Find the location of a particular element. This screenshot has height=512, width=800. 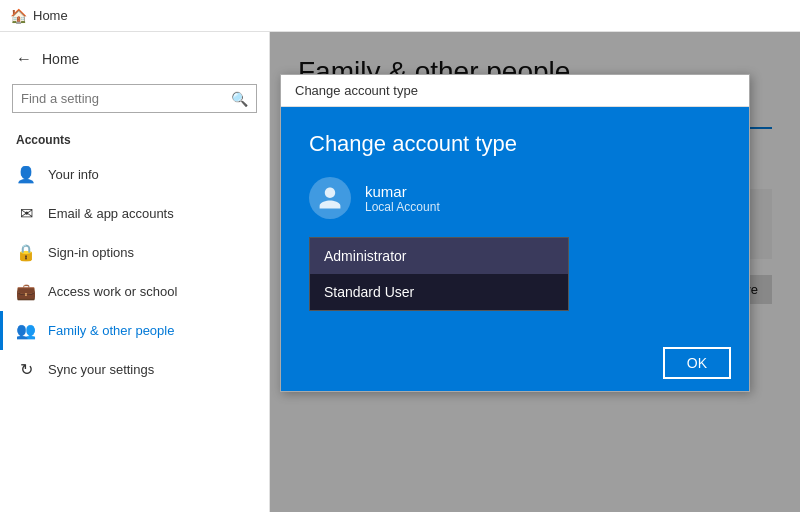

sidebar-home: ← Home is located at coordinates (134, 59).